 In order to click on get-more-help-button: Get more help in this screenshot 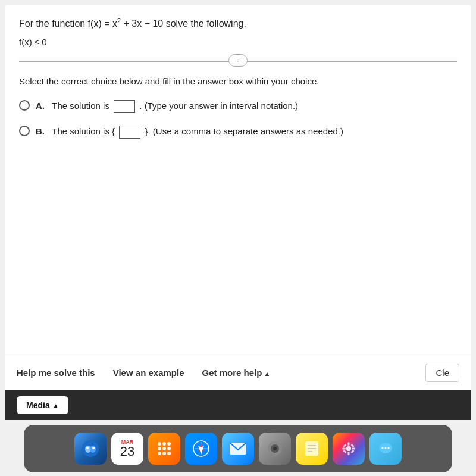, I will do `click(237, 372)`.